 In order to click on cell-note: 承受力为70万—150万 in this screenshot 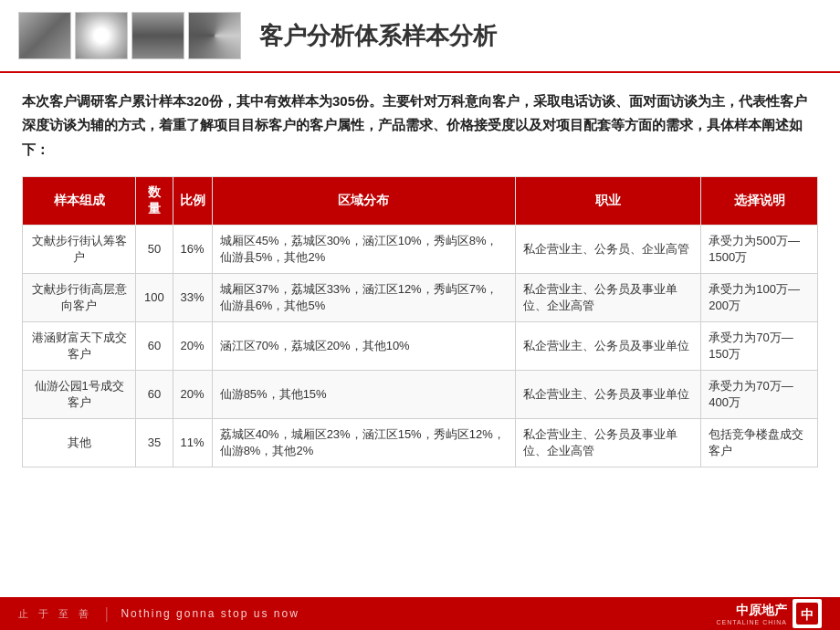, I will do `click(760, 345)`.